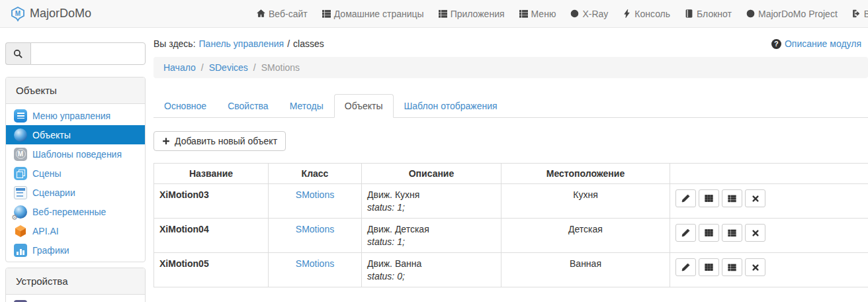 Image resolution: width=868 pixels, height=302 pixels. Describe the element at coordinates (431, 229) in the screenshot. I see `object-description: Движ. Детская` at that location.